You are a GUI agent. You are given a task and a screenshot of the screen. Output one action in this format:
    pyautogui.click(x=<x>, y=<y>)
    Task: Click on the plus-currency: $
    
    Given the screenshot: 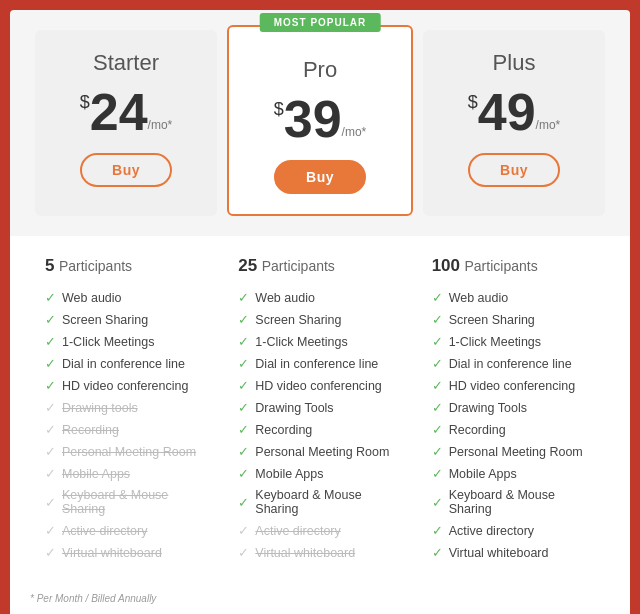 What is the action you would take?
    pyautogui.click(x=473, y=102)
    